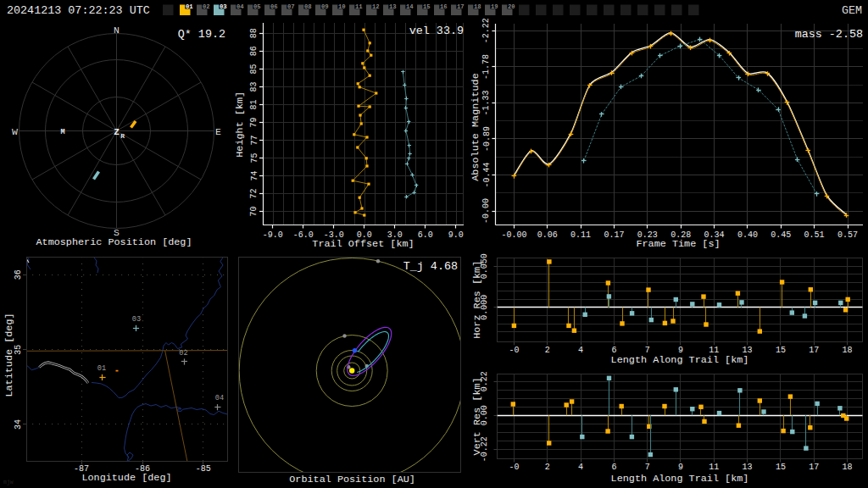 The width and height of the screenshot is (868, 488). Describe the element at coordinates (437, 30) in the screenshot. I see `svg-text: vel 33.9` at that location.